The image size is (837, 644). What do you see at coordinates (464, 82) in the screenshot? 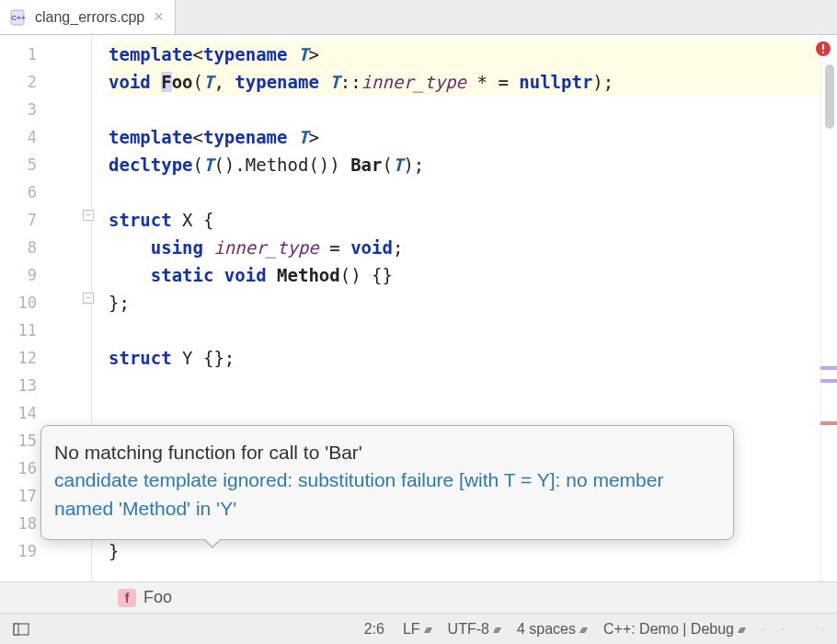
I see `code-line: void Foo(T, typename T::inner_type * = n…` at bounding box center [464, 82].